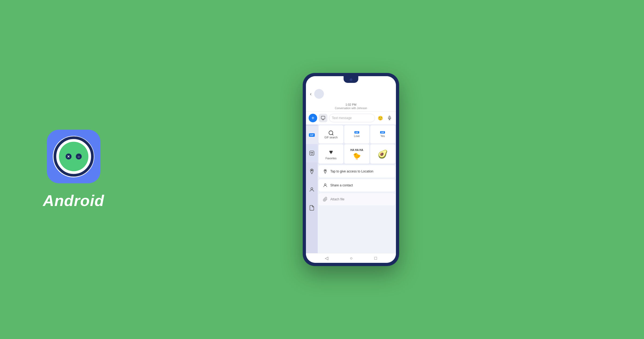 The image size is (644, 339). I want to click on gif-yes-label: Yes, so click(383, 136).